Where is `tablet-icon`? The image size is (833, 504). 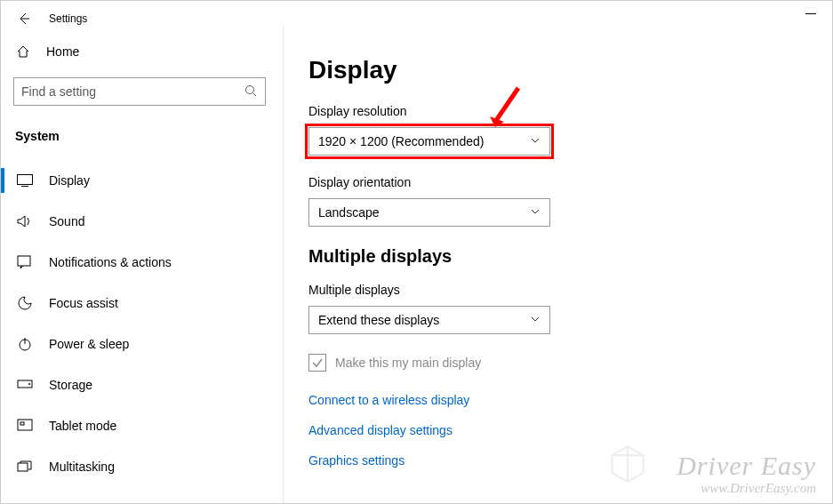 tablet-icon is located at coordinates (25, 426).